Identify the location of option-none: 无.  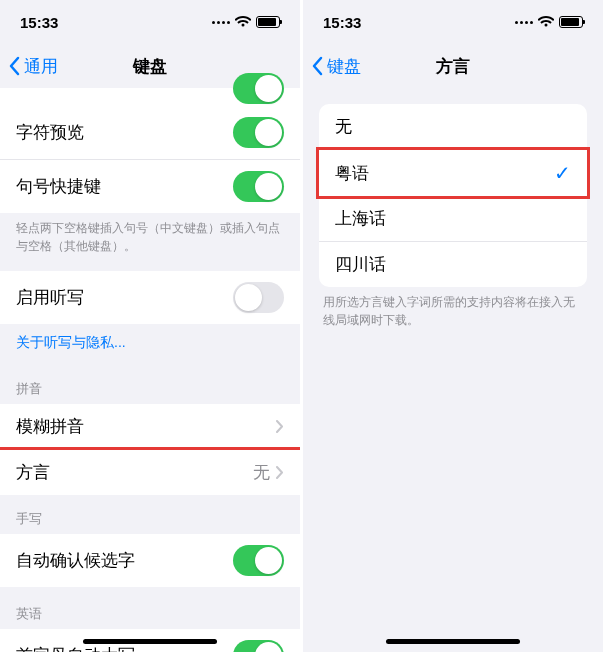
(453, 127).